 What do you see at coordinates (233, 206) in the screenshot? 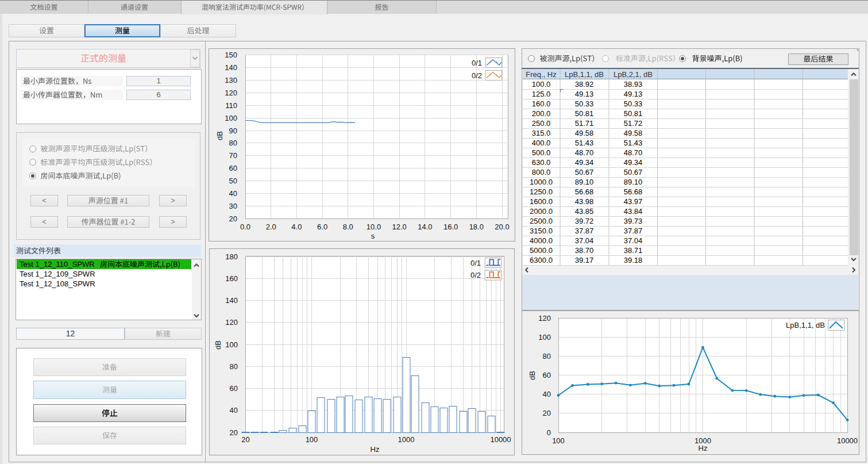
I see `svg-text: 30` at bounding box center [233, 206].